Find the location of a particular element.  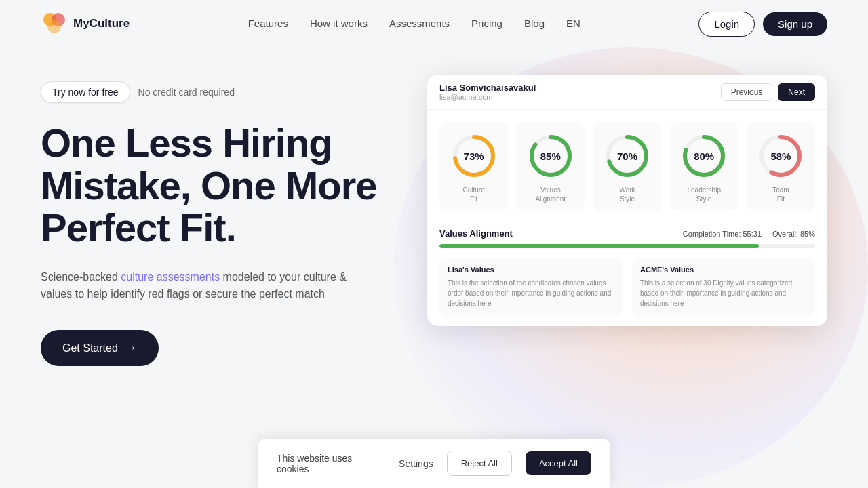

gauge-item-4: 58% TeamFit is located at coordinates (781, 167).